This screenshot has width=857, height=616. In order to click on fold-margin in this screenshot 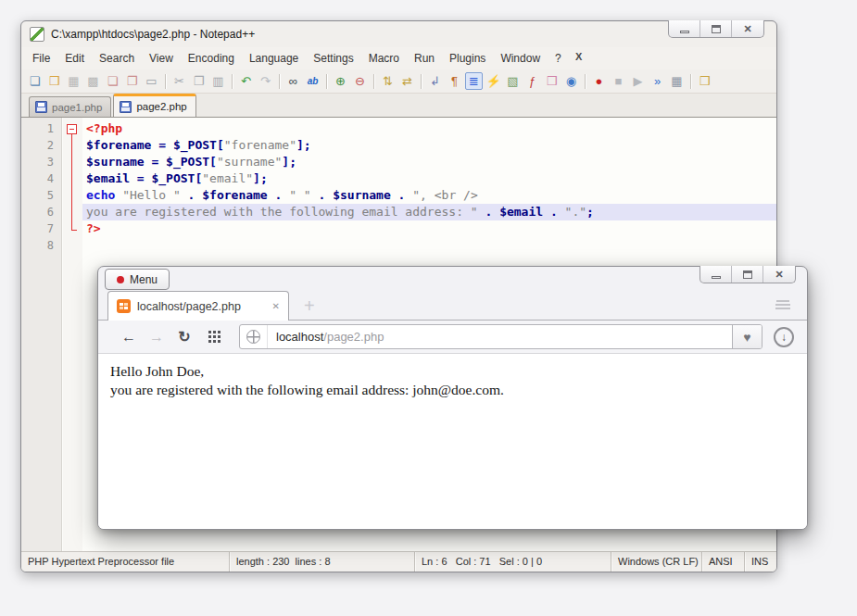, I will do `click(72, 229)`.